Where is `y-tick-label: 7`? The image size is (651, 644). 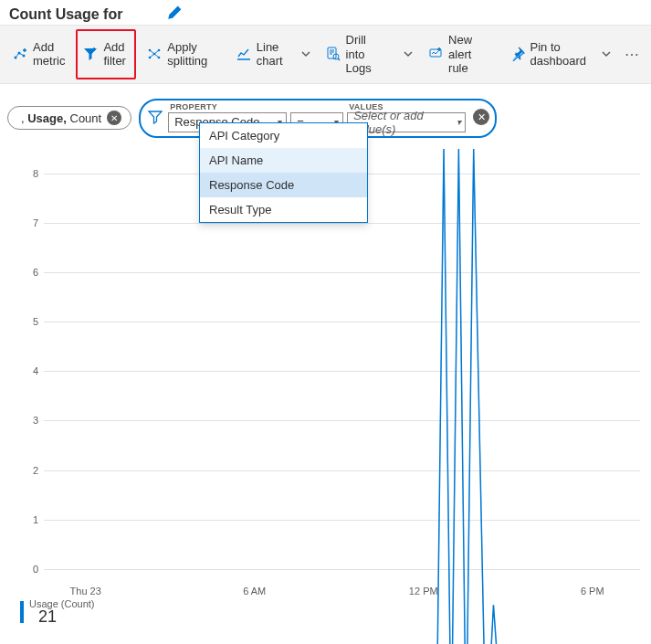 y-tick-label: 7 is located at coordinates (23, 223).